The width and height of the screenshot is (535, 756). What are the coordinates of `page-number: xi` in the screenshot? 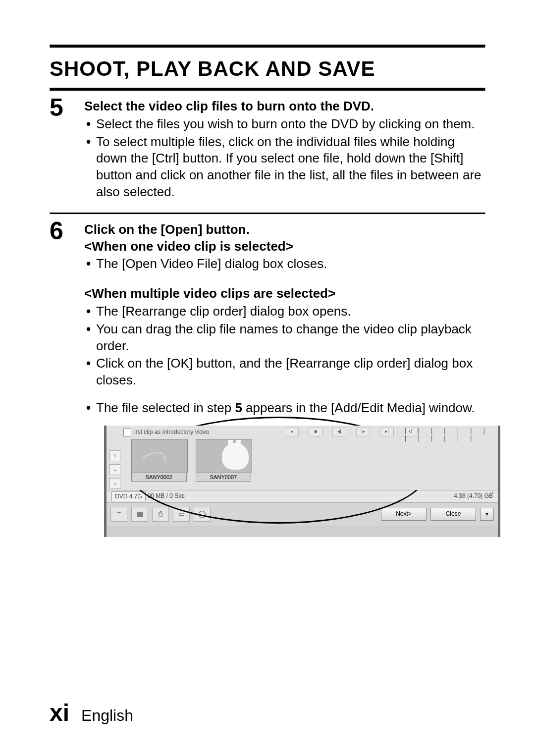 It's located at (59, 712).